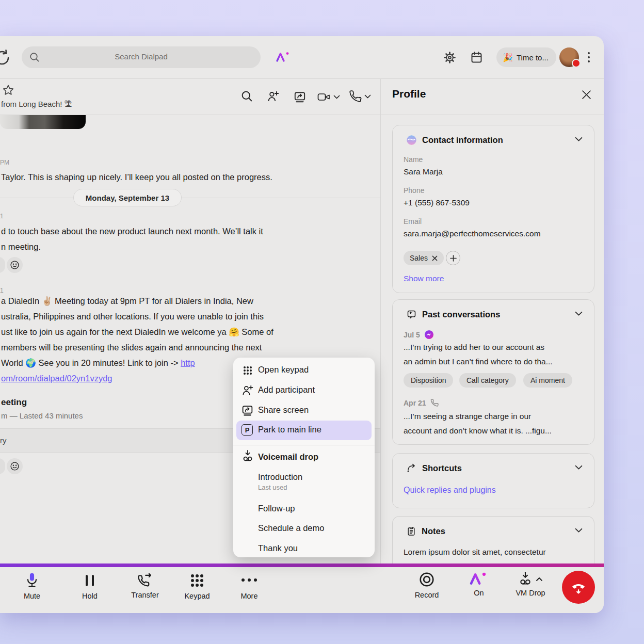  Describe the element at coordinates (461, 315) in the screenshot. I see `past-conversations-title: Past conversations` at that location.